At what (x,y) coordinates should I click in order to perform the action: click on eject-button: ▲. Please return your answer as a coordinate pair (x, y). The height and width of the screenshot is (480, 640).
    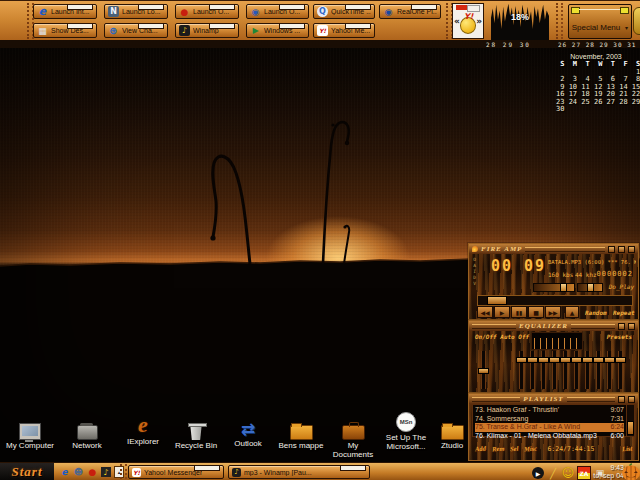
    Looking at the image, I should click on (572, 312).